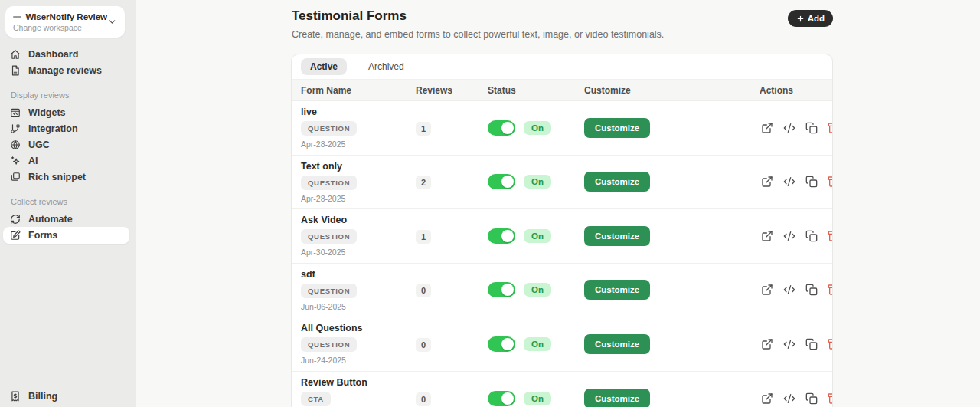 This screenshot has width=980, height=407. I want to click on workspace-switcher: WiserNotify Review Change workspace, so click(65, 21).